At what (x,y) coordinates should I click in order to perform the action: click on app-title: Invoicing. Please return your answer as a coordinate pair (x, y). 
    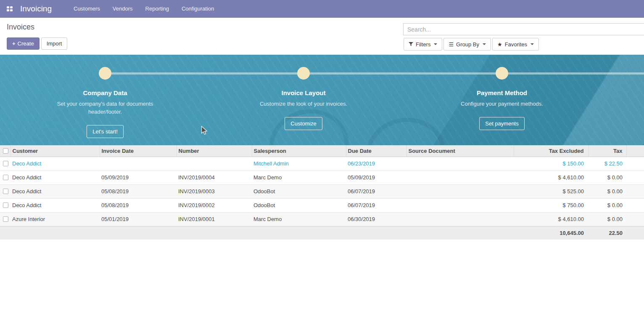
    Looking at the image, I should click on (36, 9).